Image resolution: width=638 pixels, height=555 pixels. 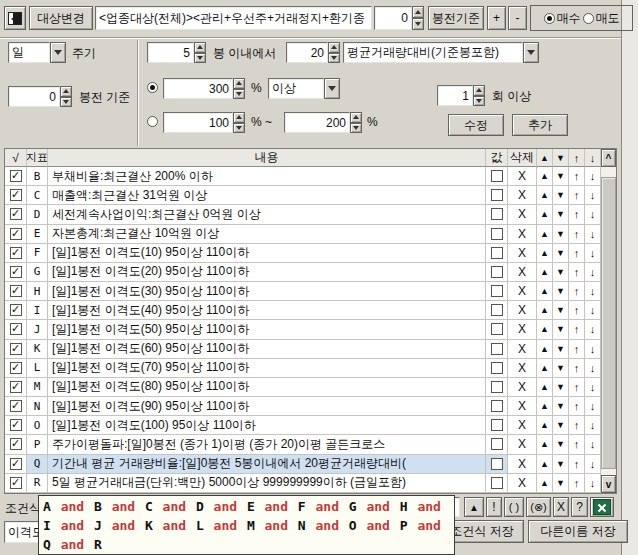 What do you see at coordinates (239, 84) in the screenshot?
I see `single-pct-up-button` at bounding box center [239, 84].